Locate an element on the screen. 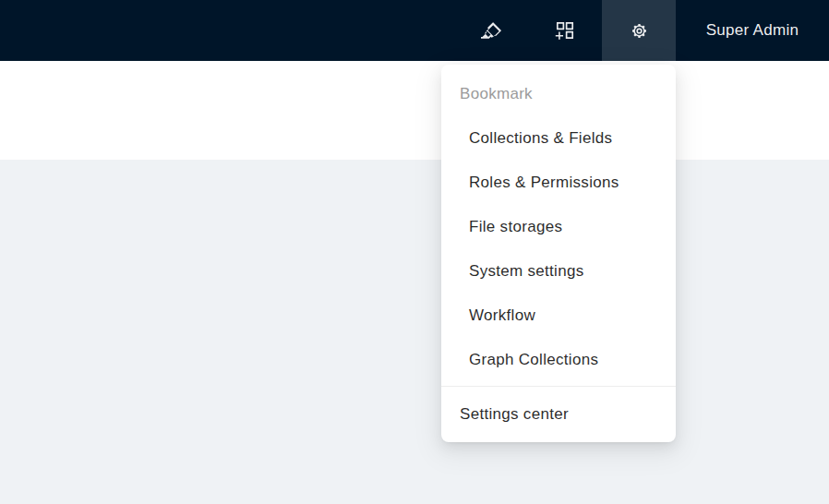 The width and height of the screenshot is (829, 504). user-name-label: Super Admin is located at coordinates (753, 30).